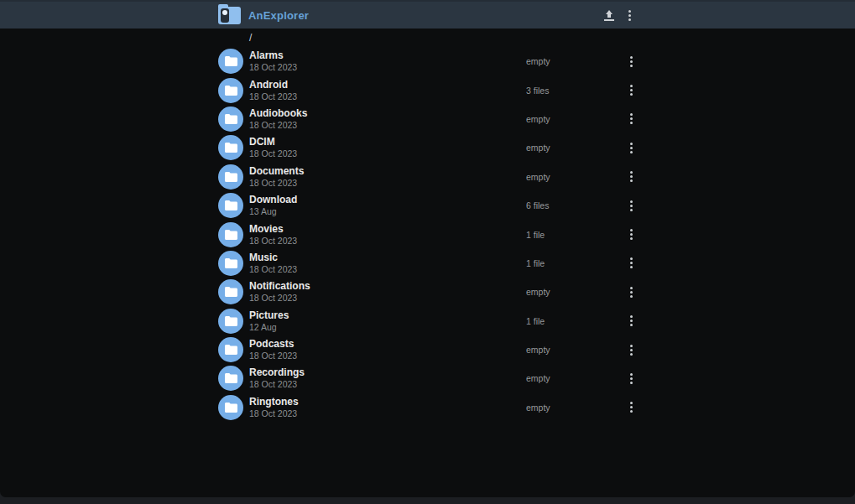 This screenshot has height=504, width=855. Describe the element at coordinates (428, 350) in the screenshot. I see `list-item: Podcasts 18 Oct 2023 empty` at that location.